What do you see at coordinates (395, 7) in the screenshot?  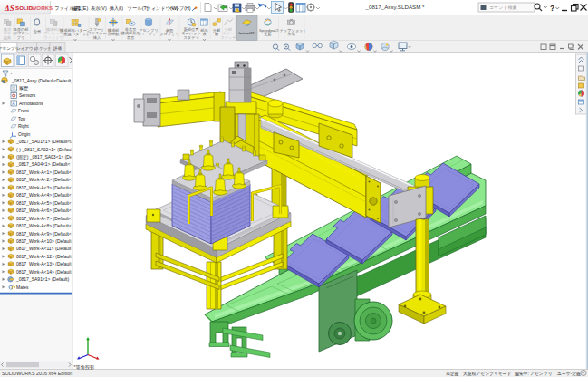 I see `svg-text: _0817_Assy.SLDASM *` at bounding box center [395, 7].